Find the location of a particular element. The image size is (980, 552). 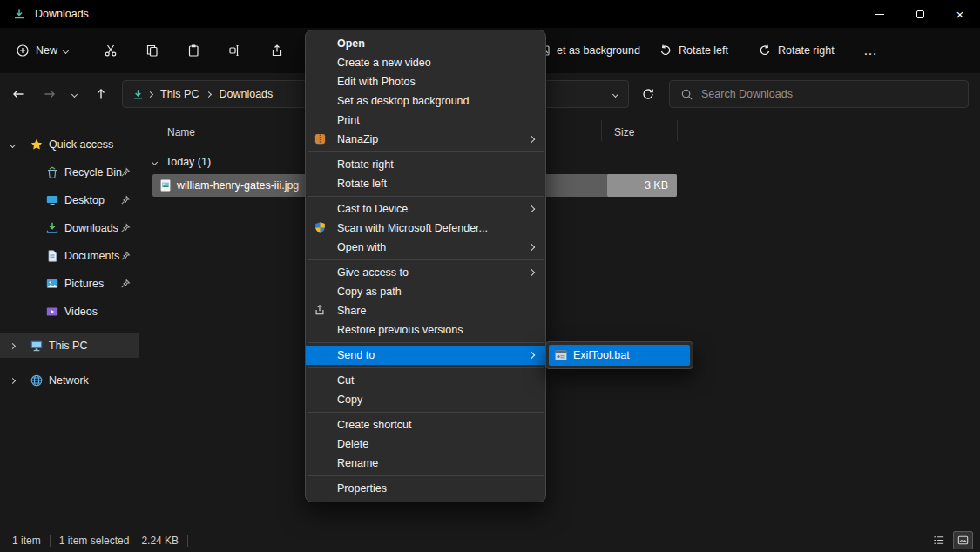

maximize-button is located at coordinates (920, 14).